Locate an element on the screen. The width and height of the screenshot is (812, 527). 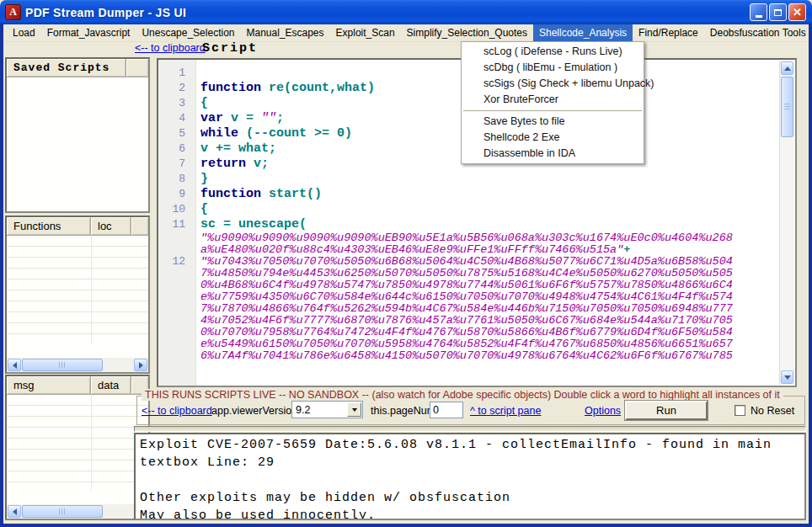
editor-vscrollbar is located at coordinates (787, 222).